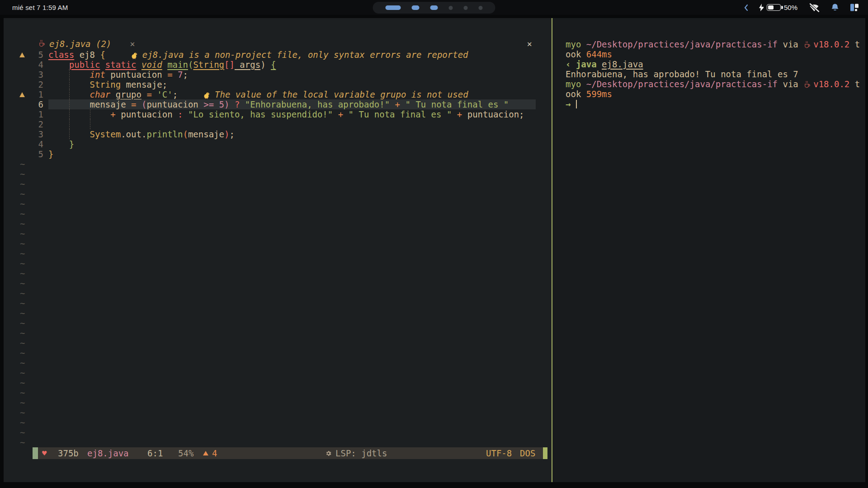 The image size is (868, 488). Describe the element at coordinates (623, 64) in the screenshot. I see `code-token: ej8.java` at that location.